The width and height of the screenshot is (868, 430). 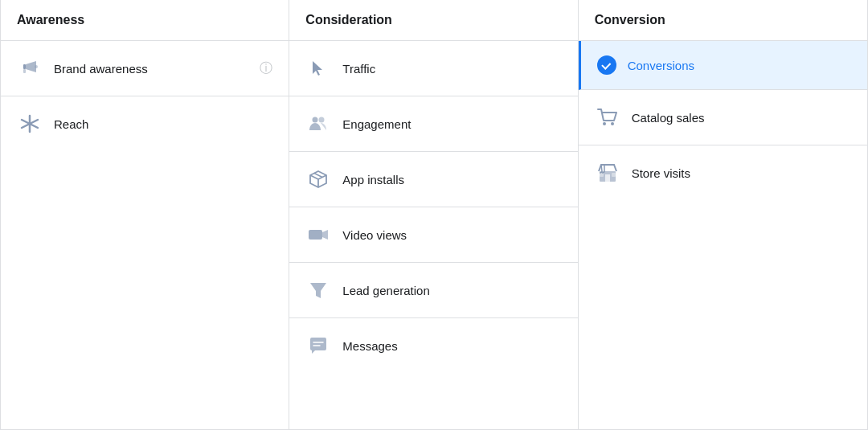 What do you see at coordinates (376, 124) in the screenshot?
I see `engagement-label: Engagement` at bounding box center [376, 124].